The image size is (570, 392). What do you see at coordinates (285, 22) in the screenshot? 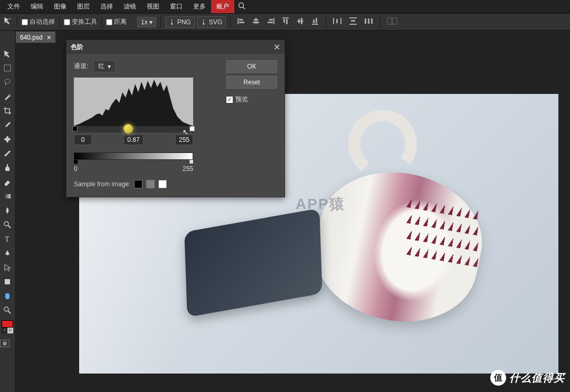
I see `options-bar: + 自动选择 变换工具 距离 1x▾ ⭳PNG ⭳SVG` at bounding box center [285, 22].